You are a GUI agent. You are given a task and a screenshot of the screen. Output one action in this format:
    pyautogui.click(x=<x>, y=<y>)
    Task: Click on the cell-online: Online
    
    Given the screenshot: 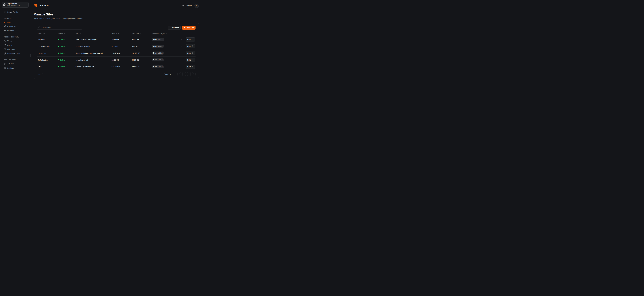 What is the action you would take?
    pyautogui.click(x=66, y=67)
    